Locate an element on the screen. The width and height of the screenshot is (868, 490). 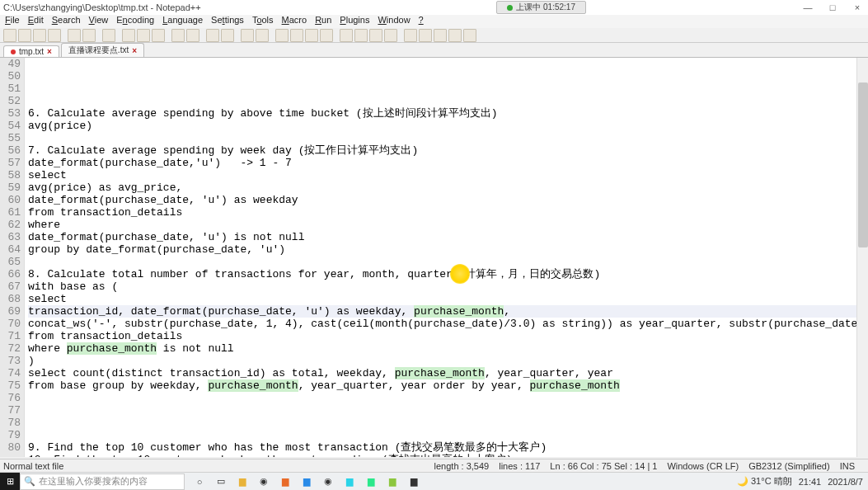
toolbar-zoomin-icon is located at coordinates (247, 35).